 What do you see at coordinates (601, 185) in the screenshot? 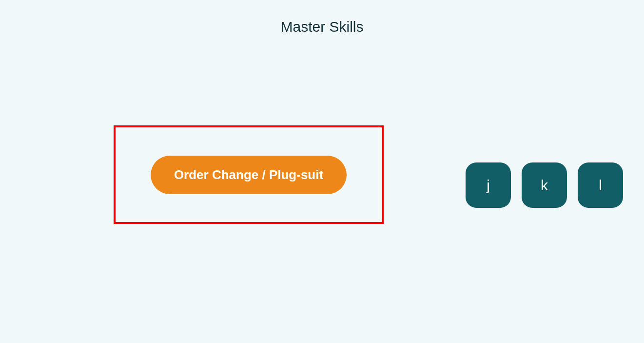
I see `hotkey-l-button: l` at bounding box center [601, 185].